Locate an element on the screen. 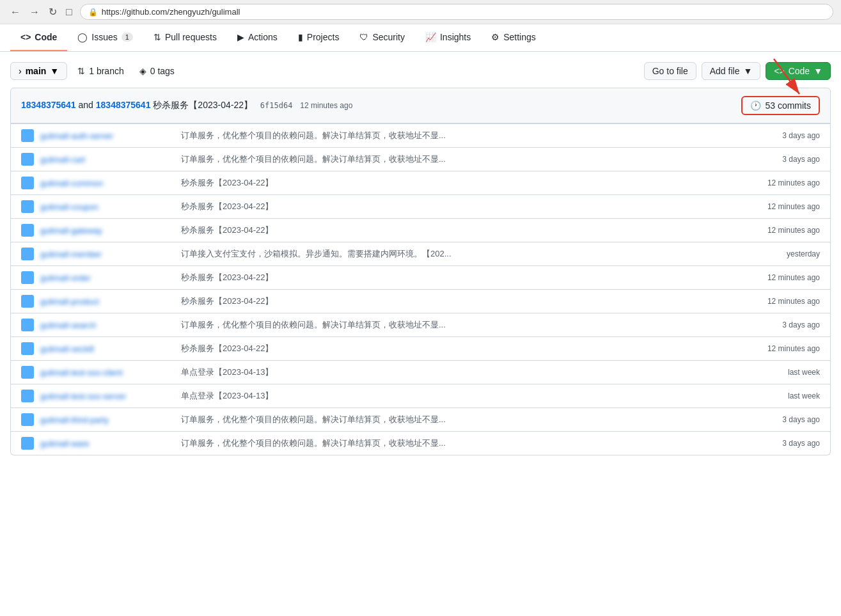 Image resolution: width=841 pixels, height=616 pixels. home-button: □ is located at coordinates (69, 12).